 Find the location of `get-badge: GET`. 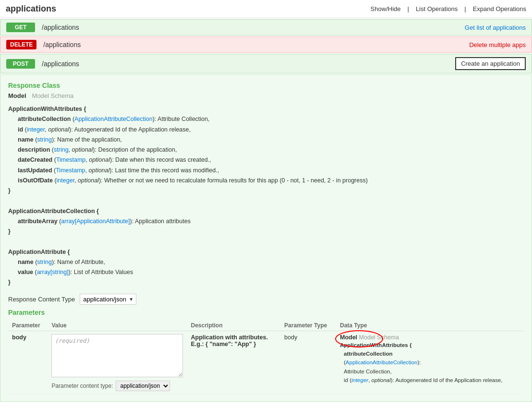

get-badge: GET is located at coordinates (21, 27).